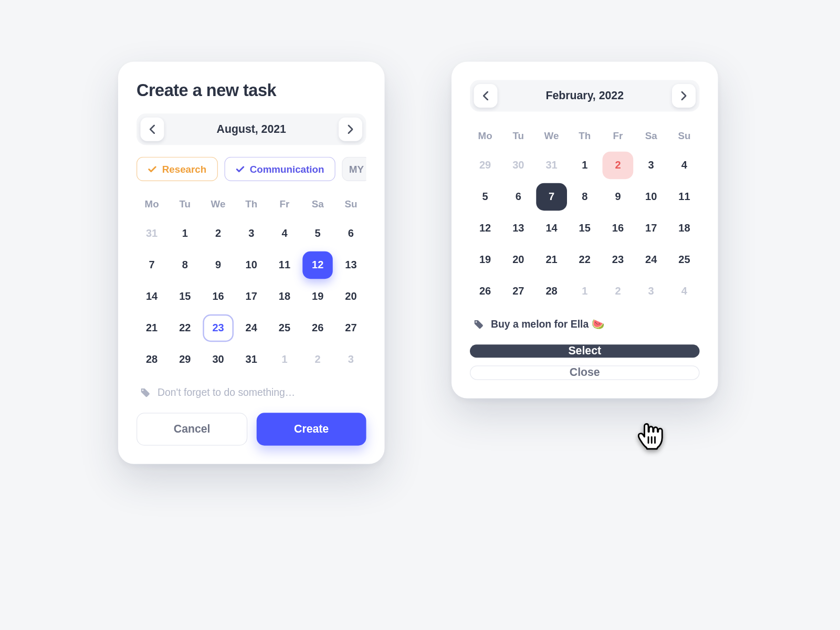 Image resolution: width=840 pixels, height=630 pixels. I want to click on tag-communication: Communication, so click(280, 169).